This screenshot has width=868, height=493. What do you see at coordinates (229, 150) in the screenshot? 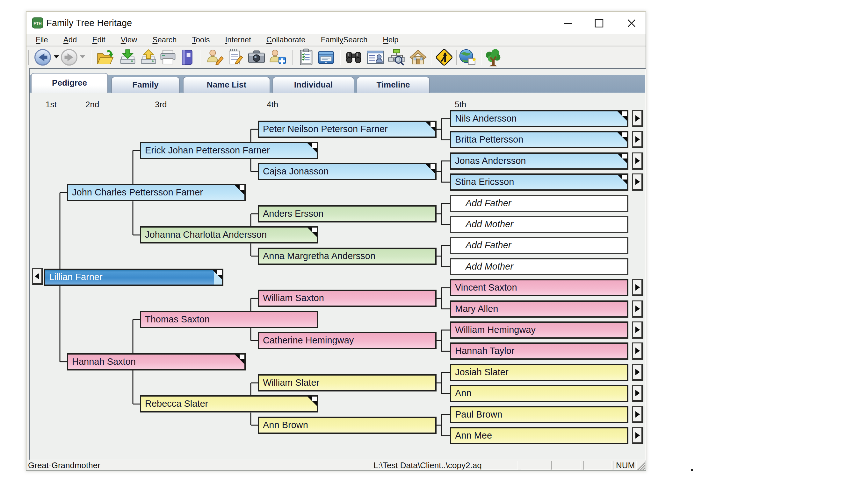
I see `person-box-erick: Erick Johan Pettersson Farner` at bounding box center [229, 150].